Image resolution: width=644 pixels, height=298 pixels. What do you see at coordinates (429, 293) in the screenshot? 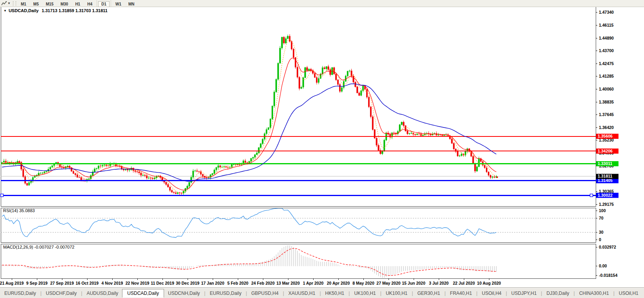
I see `tab-ger30-h1: GER30,H1` at bounding box center [429, 293].